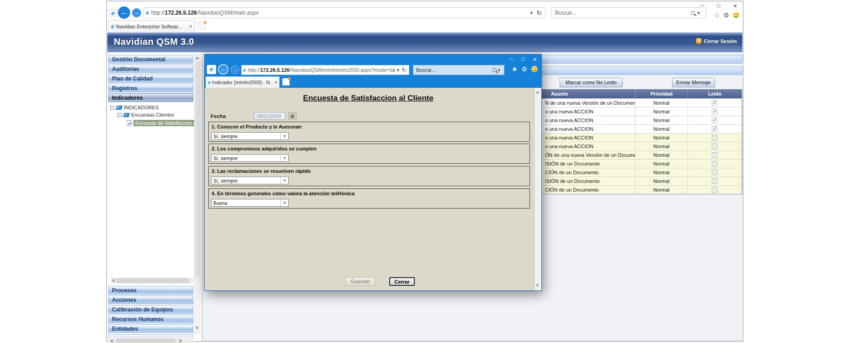 The width and height of the screenshot is (868, 343). What do you see at coordinates (152, 281) in the screenshot?
I see `tree-horizontal-scrollbar: <` at bounding box center [152, 281].